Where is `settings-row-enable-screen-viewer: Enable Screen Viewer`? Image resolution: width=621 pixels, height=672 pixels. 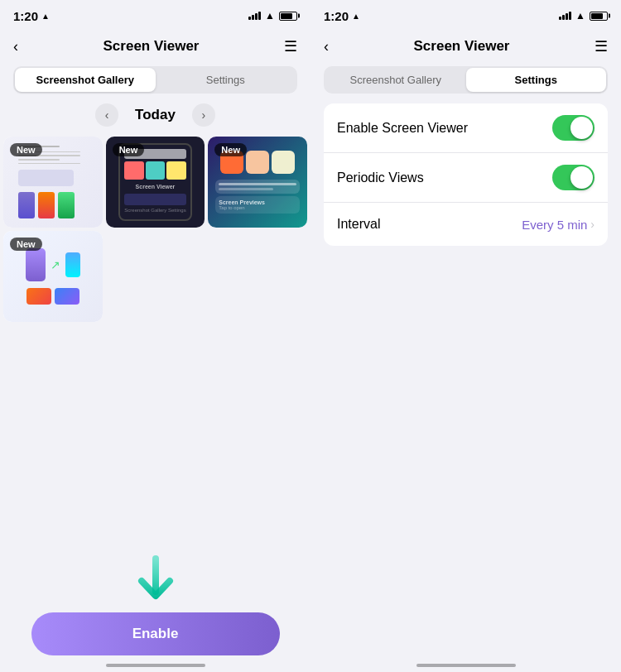 settings-row-enable-screen-viewer: Enable Screen Viewer is located at coordinates (465, 128).